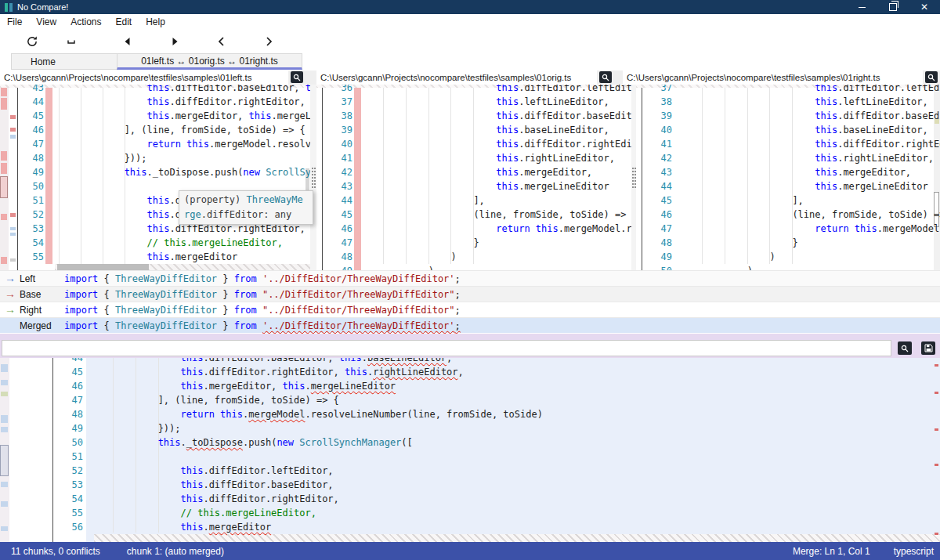 Image resolution: width=940 pixels, height=560 pixels. What do you see at coordinates (210, 61) in the screenshot?
I see `tab-compare-session: 01left.ts ↔ 01orig.ts ↔ 01right.ts` at bounding box center [210, 61].